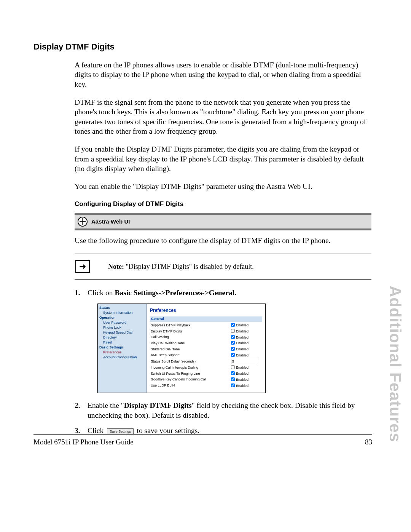 The height and width of the screenshot is (532, 411). Describe the element at coordinates (110, 222) in the screenshot. I see `aastra-web-ui-label: Aastra Web UI` at that location.